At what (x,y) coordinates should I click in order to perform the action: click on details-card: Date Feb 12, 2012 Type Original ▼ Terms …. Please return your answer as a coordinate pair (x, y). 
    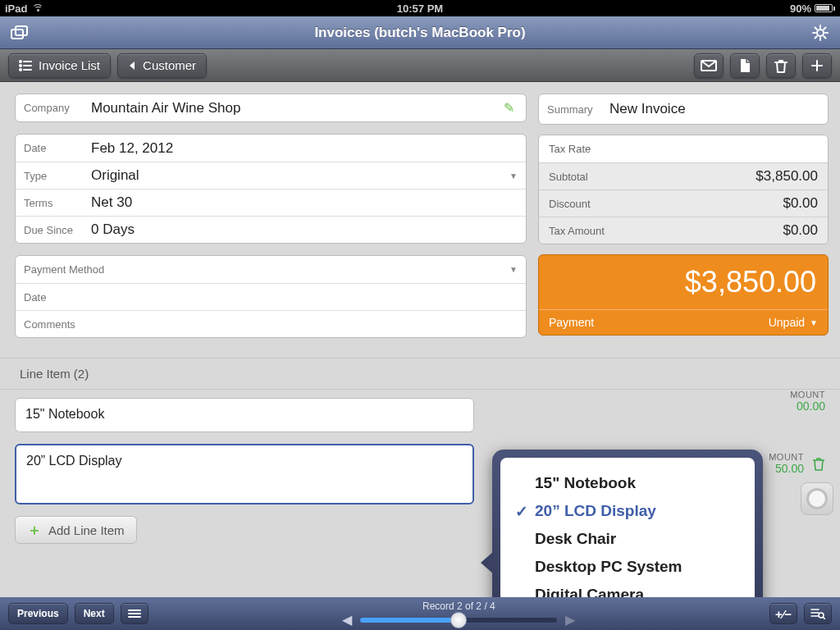
    Looking at the image, I should click on (271, 189).